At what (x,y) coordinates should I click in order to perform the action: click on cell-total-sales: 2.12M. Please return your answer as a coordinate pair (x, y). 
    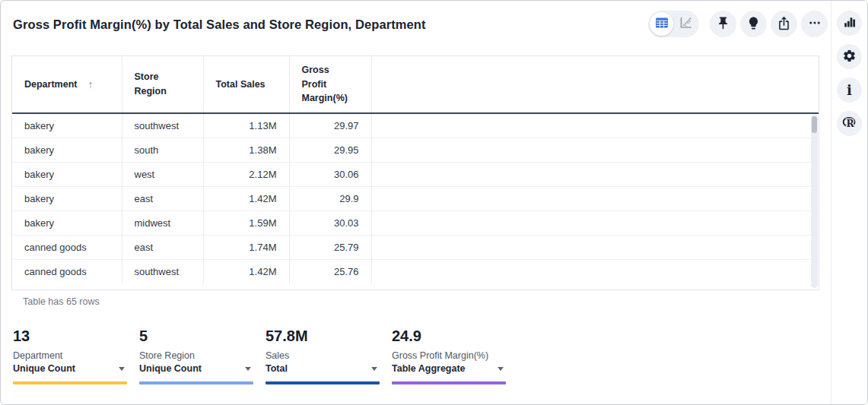
    Looking at the image, I should click on (246, 174).